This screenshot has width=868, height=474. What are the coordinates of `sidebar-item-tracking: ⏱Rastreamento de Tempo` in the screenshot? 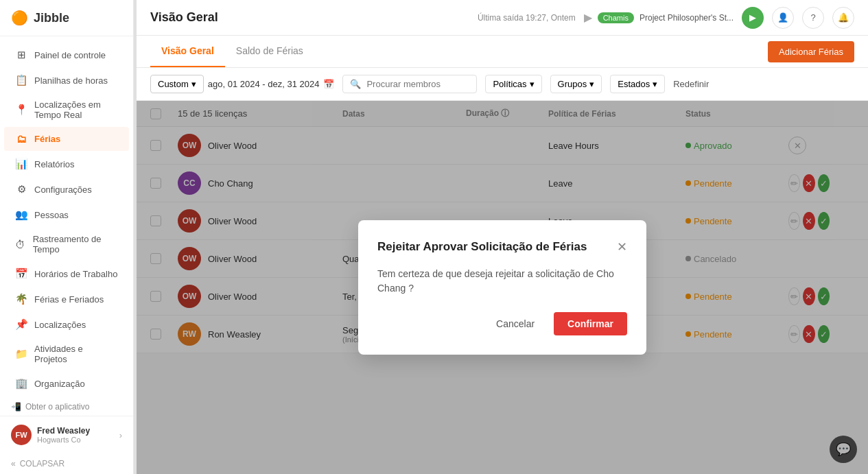 It's located at (67, 244).